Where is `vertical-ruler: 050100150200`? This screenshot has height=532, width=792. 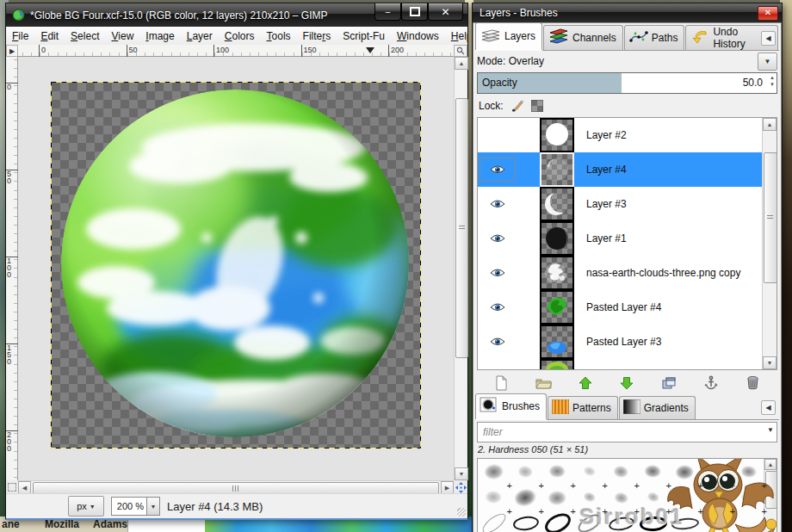 vertical-ruler: 050100150200 is located at coordinates (12, 269).